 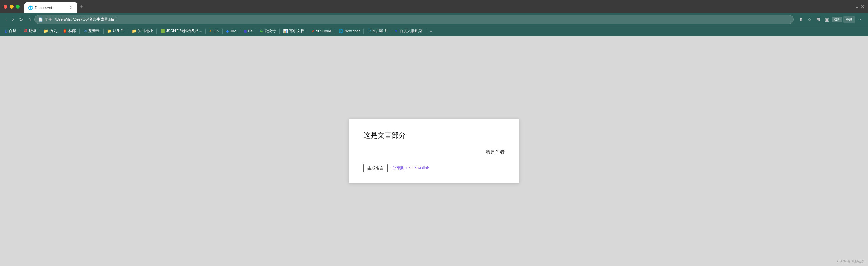 I want to click on quote-card: 这是文言部分 我是作者 生成名言 分享到 CSDN&Blink, so click(x=434, y=151).